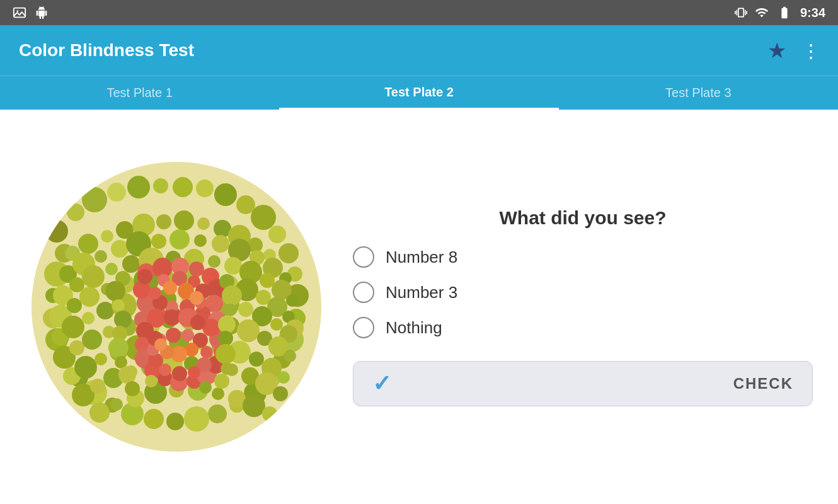  Describe the element at coordinates (414, 328) in the screenshot. I see `option-nothing-label: Nothing` at that location.